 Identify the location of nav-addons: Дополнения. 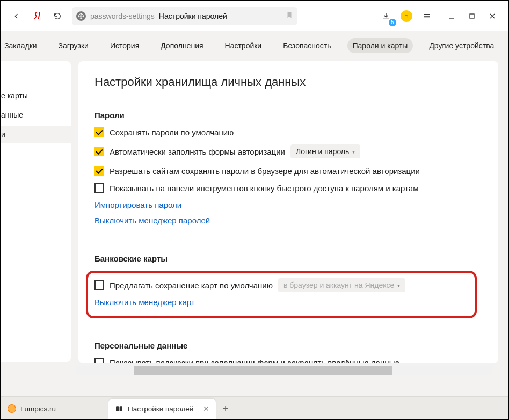
(181, 46).